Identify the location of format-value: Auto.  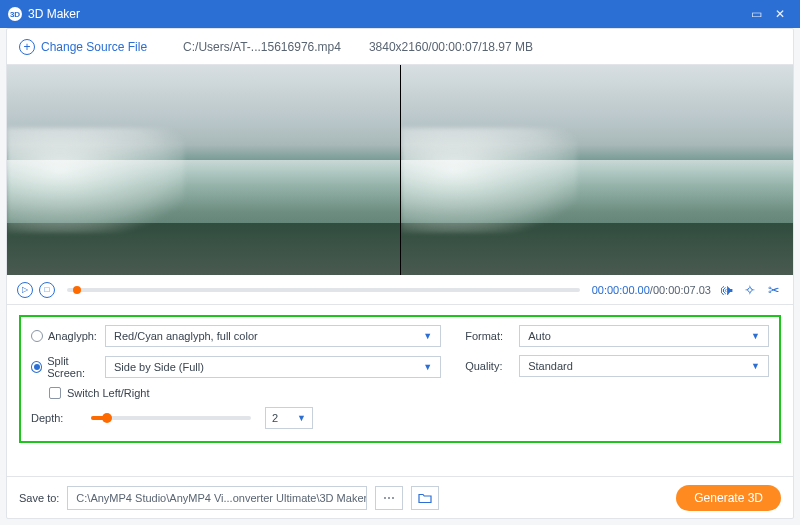
(540, 336).